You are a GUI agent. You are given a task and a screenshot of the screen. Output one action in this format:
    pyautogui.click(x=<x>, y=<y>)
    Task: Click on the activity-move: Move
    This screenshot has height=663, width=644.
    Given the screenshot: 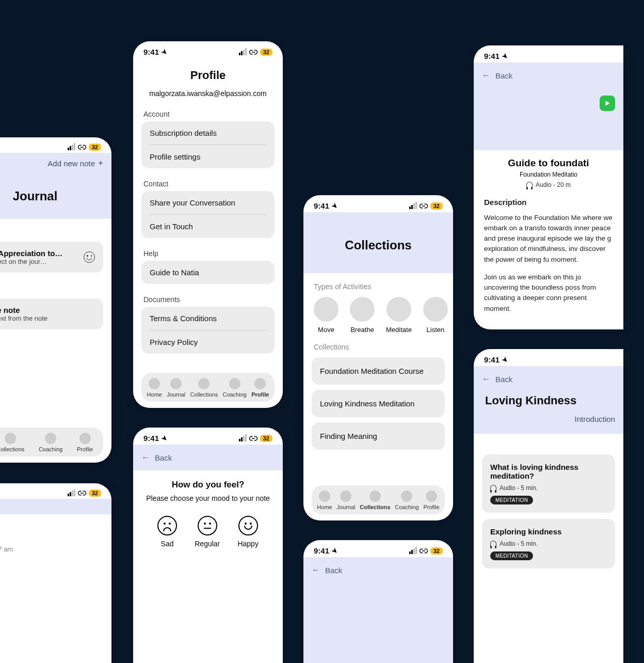 What is the action you would take?
    pyautogui.click(x=326, y=315)
    